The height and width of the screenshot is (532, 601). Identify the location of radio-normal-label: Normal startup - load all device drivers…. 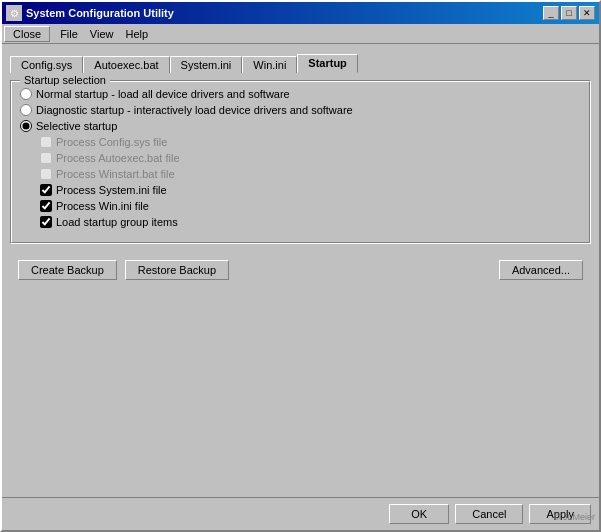
(163, 94).